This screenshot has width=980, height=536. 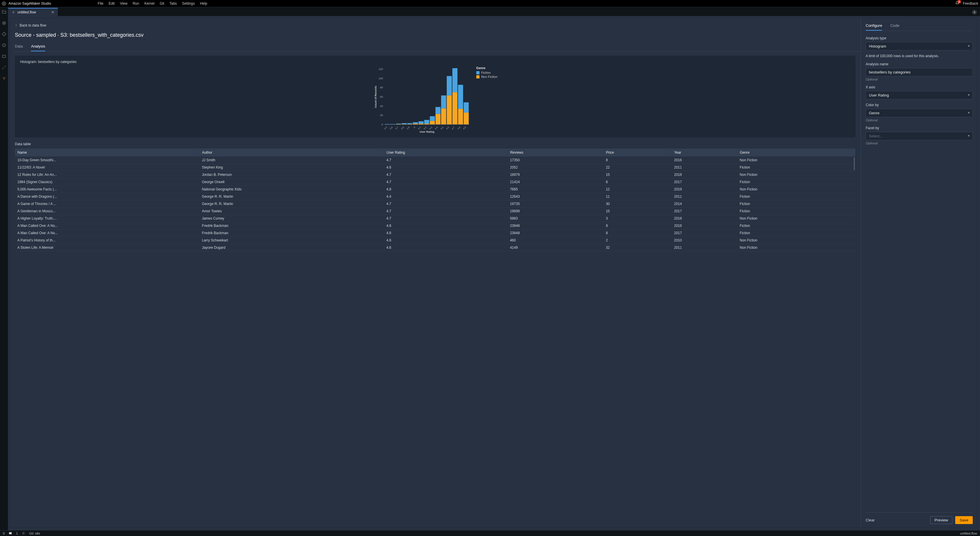 What do you see at coordinates (4, 78) in the screenshot?
I see `components-icon` at bounding box center [4, 78].